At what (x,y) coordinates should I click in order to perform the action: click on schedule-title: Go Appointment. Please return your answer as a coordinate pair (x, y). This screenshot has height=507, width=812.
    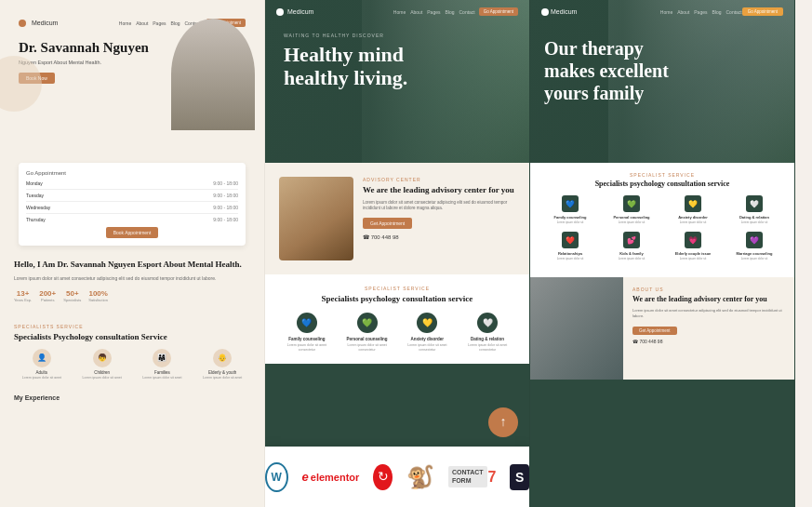
    Looking at the image, I should click on (132, 173).